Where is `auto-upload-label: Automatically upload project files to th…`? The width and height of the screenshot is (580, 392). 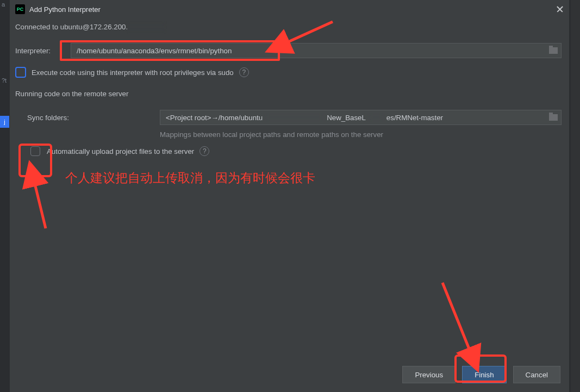
auto-upload-label: Automatically upload project files to th… is located at coordinates (121, 151).